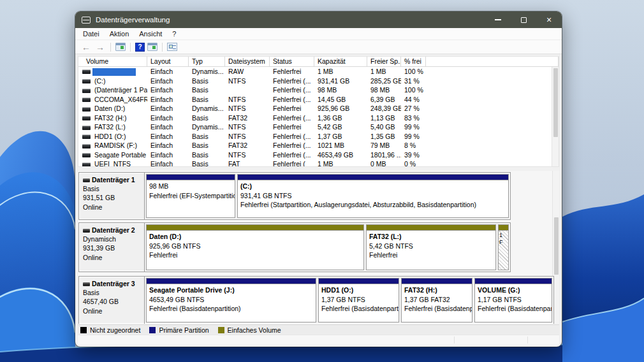  What do you see at coordinates (319, 20) in the screenshot?
I see `title-bar: Datenträgerverwaltung ×` at bounding box center [319, 20].